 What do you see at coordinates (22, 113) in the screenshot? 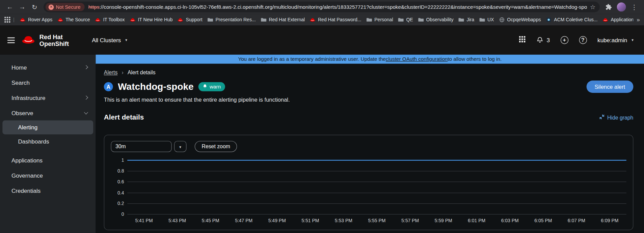
I see `sidebar-item-label: Observe` at bounding box center [22, 113].